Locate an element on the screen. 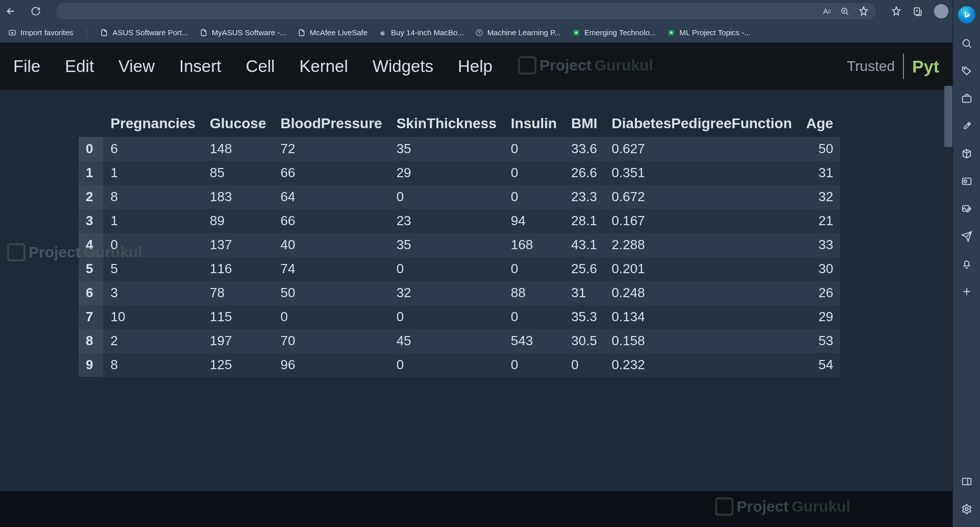 The height and width of the screenshot is (527, 980). logo-icon is located at coordinates (724, 507).